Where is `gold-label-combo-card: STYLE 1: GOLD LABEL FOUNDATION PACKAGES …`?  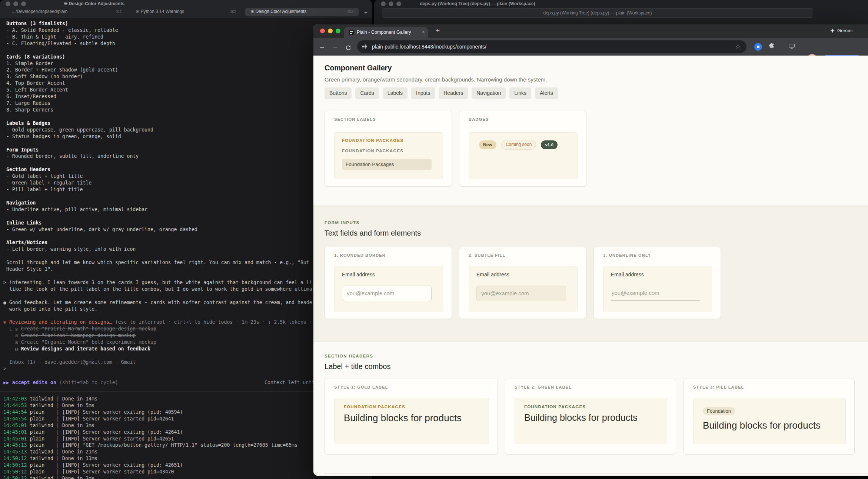 gold-label-combo-card: STYLE 1: GOLD LABEL FOUNDATION PACKAGES … is located at coordinates (411, 416).